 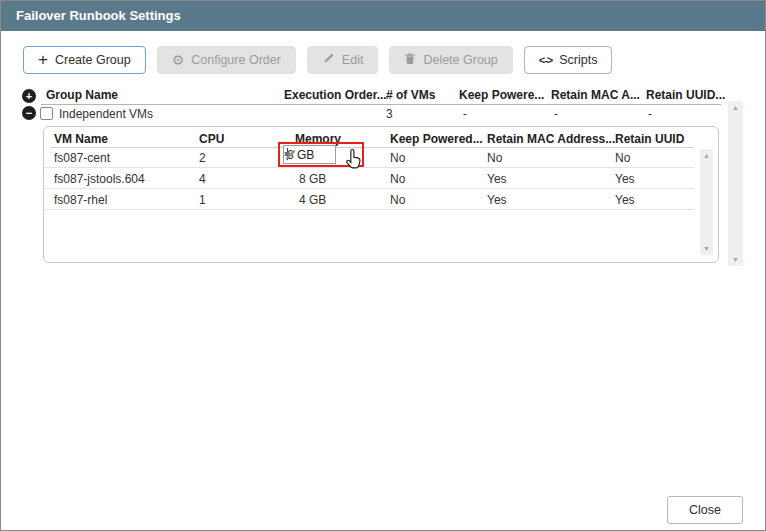 What do you see at coordinates (106, 114) in the screenshot?
I see `group-name: Independent VMs` at bounding box center [106, 114].